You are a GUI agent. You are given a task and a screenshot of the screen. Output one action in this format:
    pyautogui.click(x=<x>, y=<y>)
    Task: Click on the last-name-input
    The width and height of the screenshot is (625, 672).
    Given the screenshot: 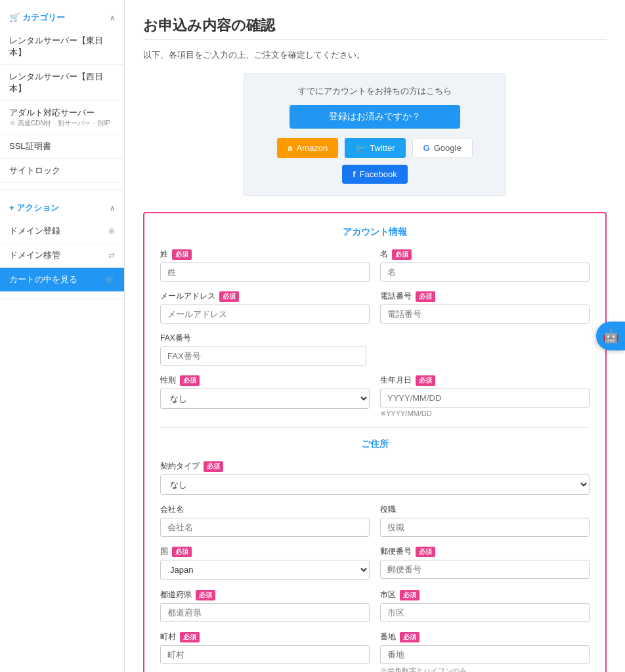 What is the action you would take?
    pyautogui.click(x=265, y=272)
    